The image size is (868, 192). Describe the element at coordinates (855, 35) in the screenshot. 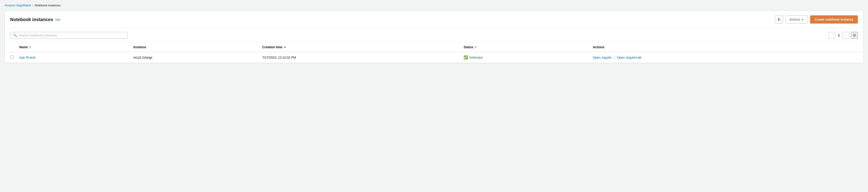

I see `column-settings-button: ⚙` at that location.